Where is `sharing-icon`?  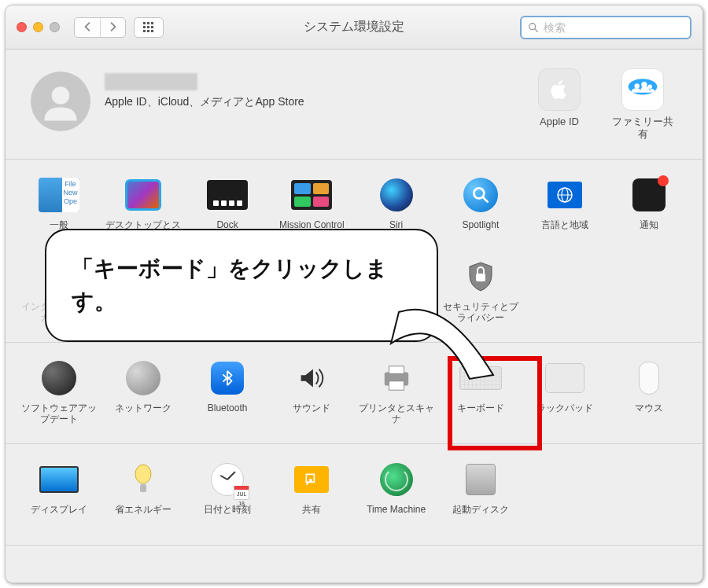 sharing-icon is located at coordinates (312, 480).